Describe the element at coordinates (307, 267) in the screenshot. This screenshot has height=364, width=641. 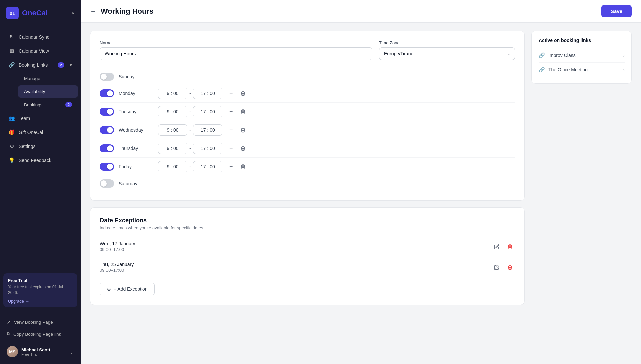
I see `exception-row-exc2: Thu, 25 January 09:00–17:00` at that location.